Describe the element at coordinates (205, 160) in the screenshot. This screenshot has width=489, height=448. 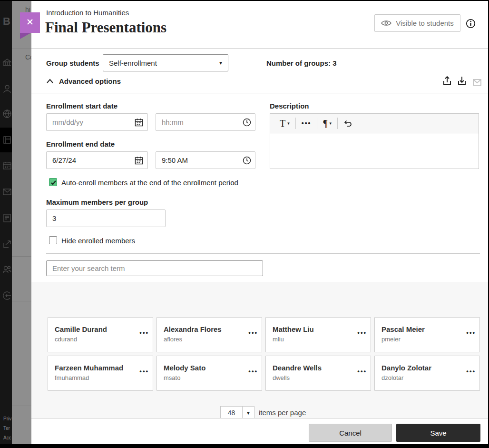
I see `end-time-input` at that location.